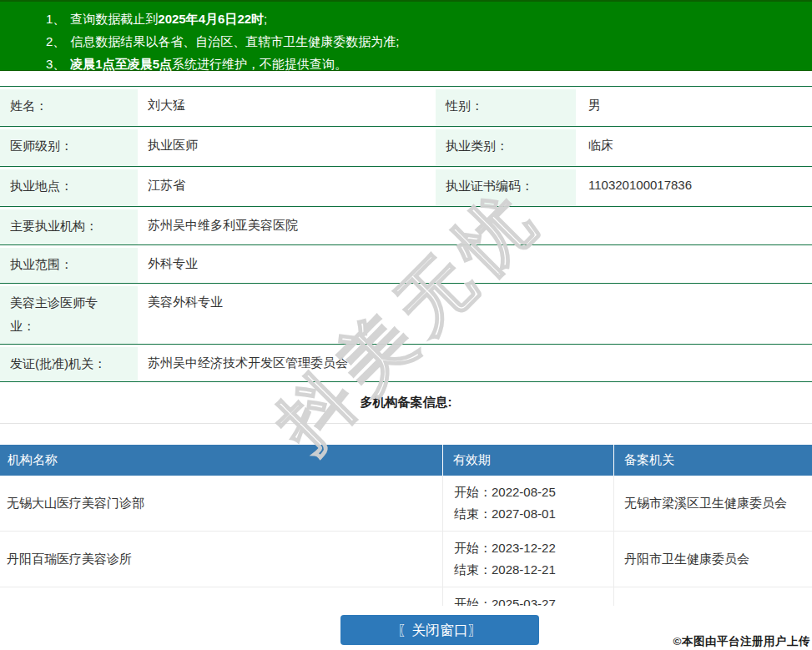  What do you see at coordinates (527, 597) in the screenshot?
I see `record-validity: 开始：2025-03-27` at bounding box center [527, 597].